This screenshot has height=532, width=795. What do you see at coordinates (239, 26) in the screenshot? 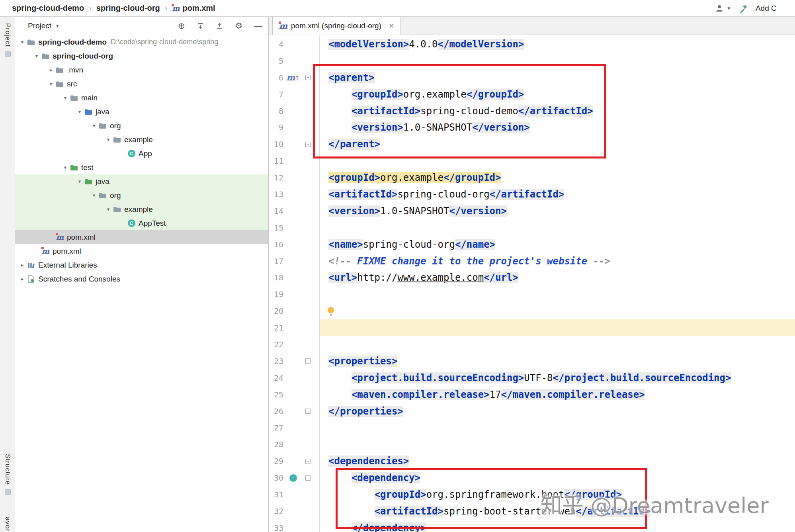
I see `settings-gear-icon: ⚙` at bounding box center [239, 26].